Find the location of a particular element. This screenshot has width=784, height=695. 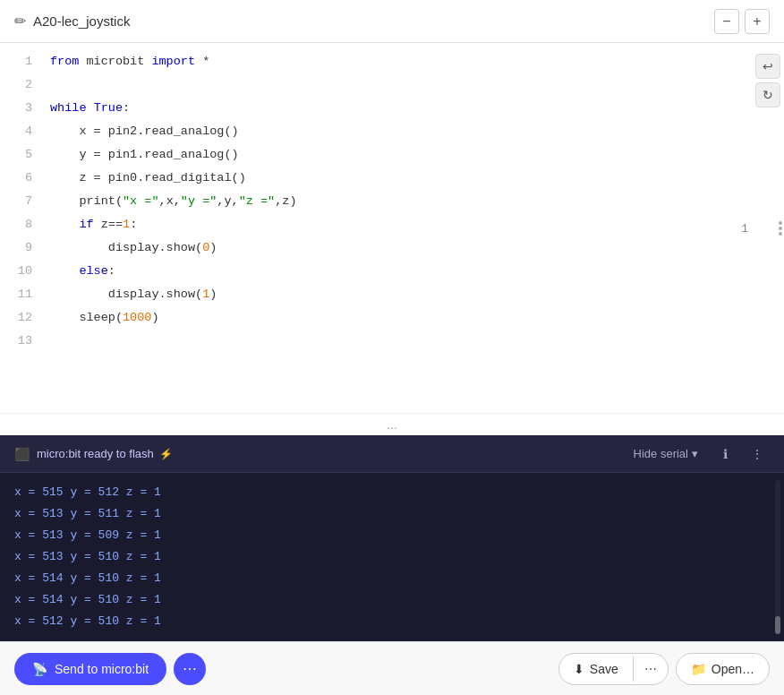

redo-button: ↻ is located at coordinates (768, 95).